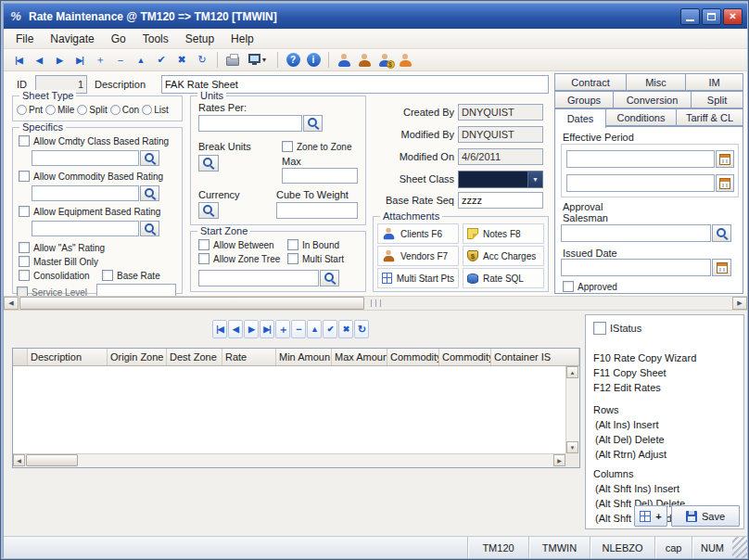  Describe the element at coordinates (418, 278) in the screenshot. I see `multi-start-pts-button: Multi Start Pts` at that location.